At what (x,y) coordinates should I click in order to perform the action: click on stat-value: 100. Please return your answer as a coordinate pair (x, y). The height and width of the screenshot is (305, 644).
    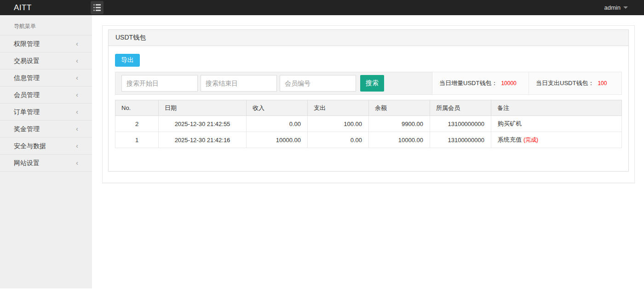
    Looking at the image, I should click on (602, 83).